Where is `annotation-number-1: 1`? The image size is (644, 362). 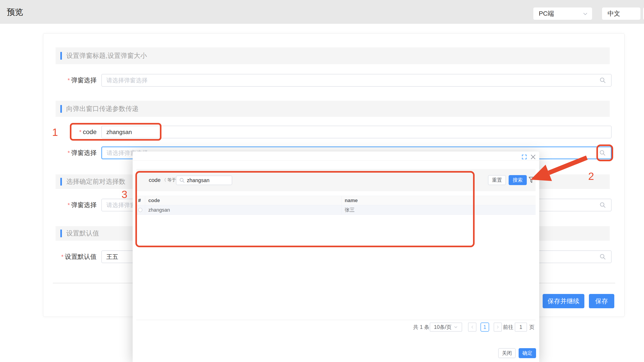 annotation-number-1: 1 is located at coordinates (55, 132).